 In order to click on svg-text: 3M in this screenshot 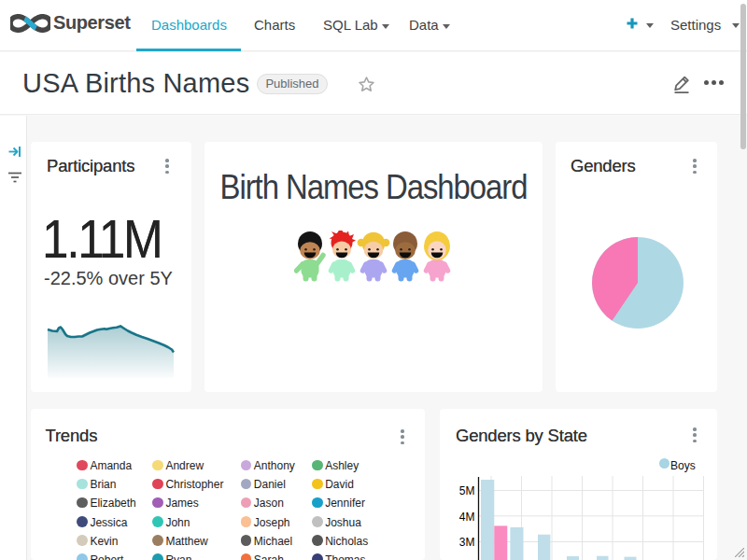, I will do `click(467, 542)`.